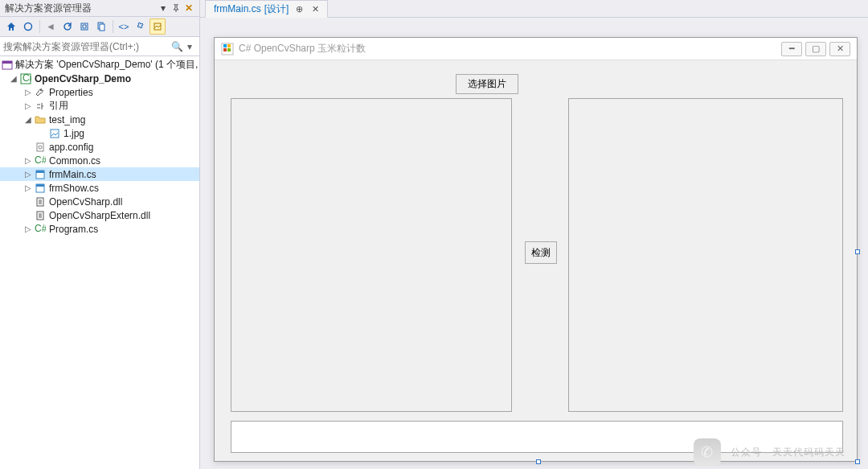 Image resolution: width=868 pixels, height=469 pixels. What do you see at coordinates (100, 146) in the screenshot?
I see `file-appconfig-node: app.config` at bounding box center [100, 146].